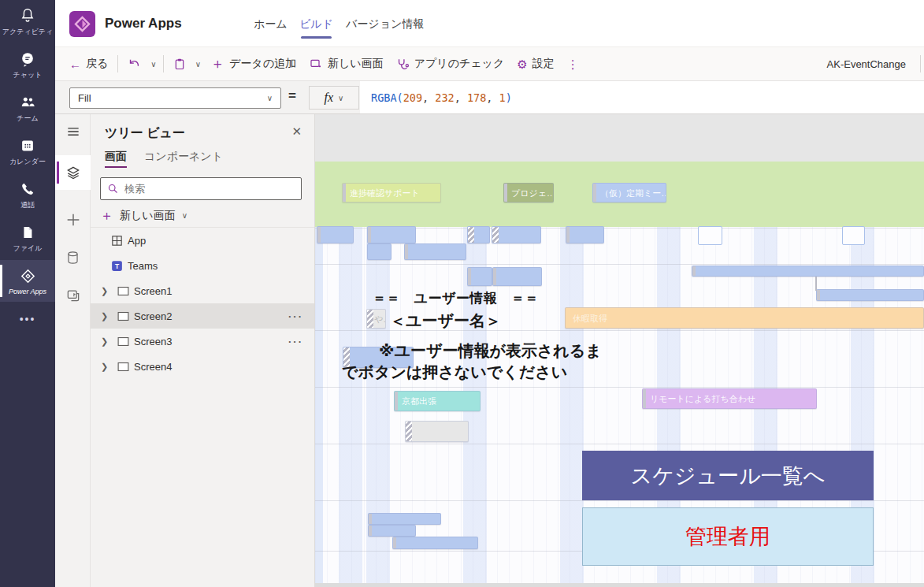 This screenshot has width=924, height=587. I want to click on power-apps-logo-glyph, so click(82, 24).